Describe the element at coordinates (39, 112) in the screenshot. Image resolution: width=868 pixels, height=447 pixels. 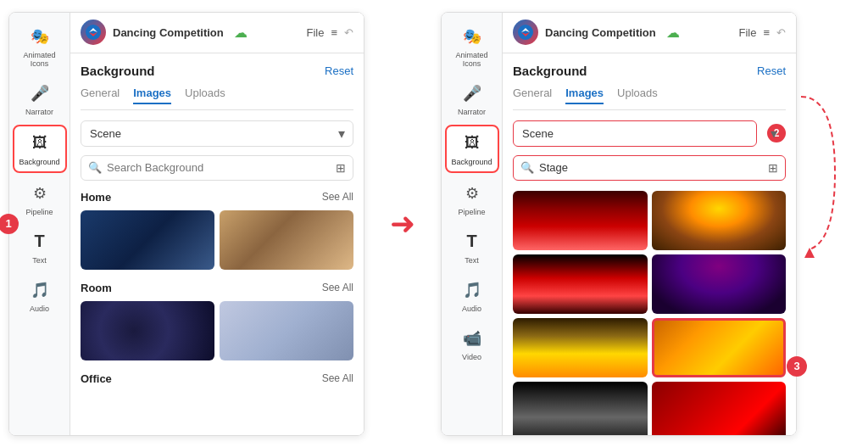
I see `sidebar-item-label: Narrator` at that location.